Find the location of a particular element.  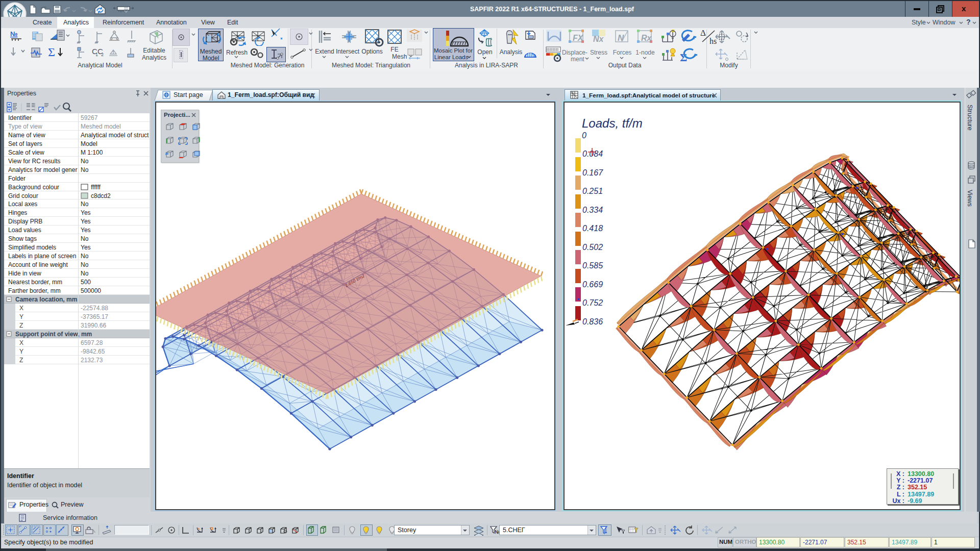

svg-text: Δ is located at coordinates (703, 33).